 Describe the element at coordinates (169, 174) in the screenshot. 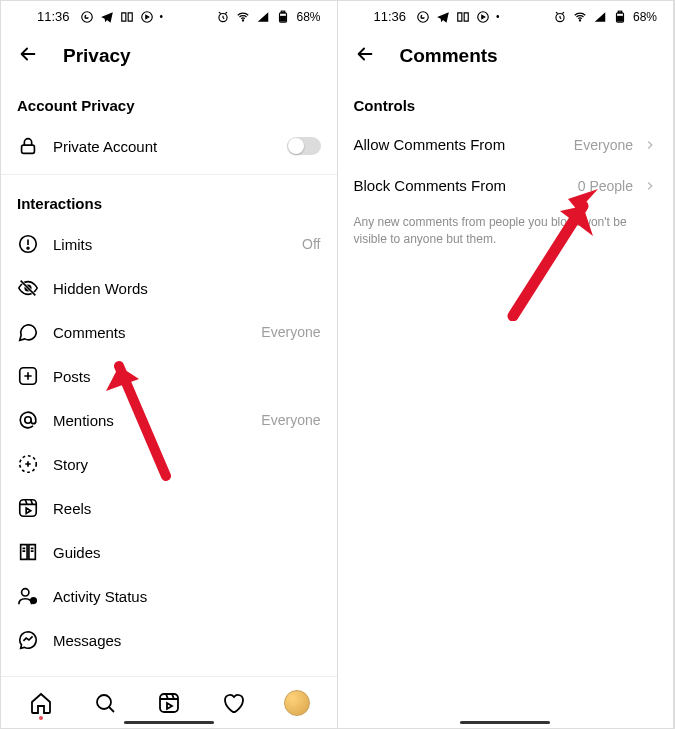

I see `divider` at that location.